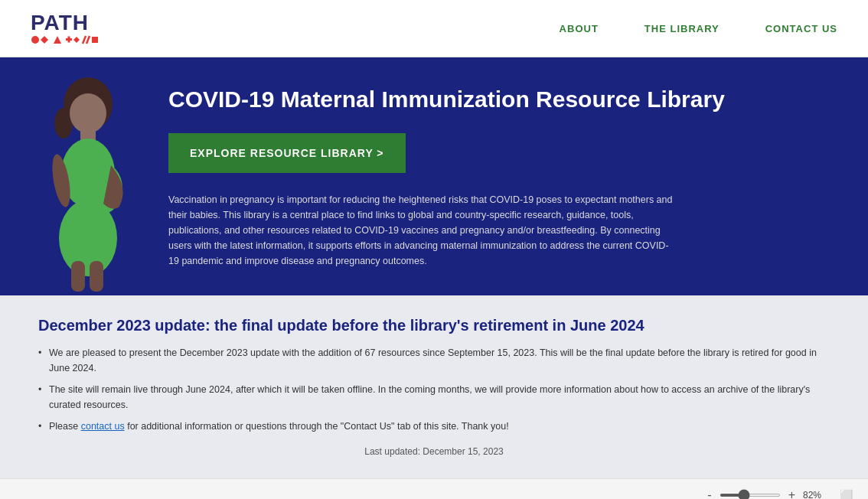  Describe the element at coordinates (60, 23) in the screenshot. I see `logo-text: PATH` at that location.